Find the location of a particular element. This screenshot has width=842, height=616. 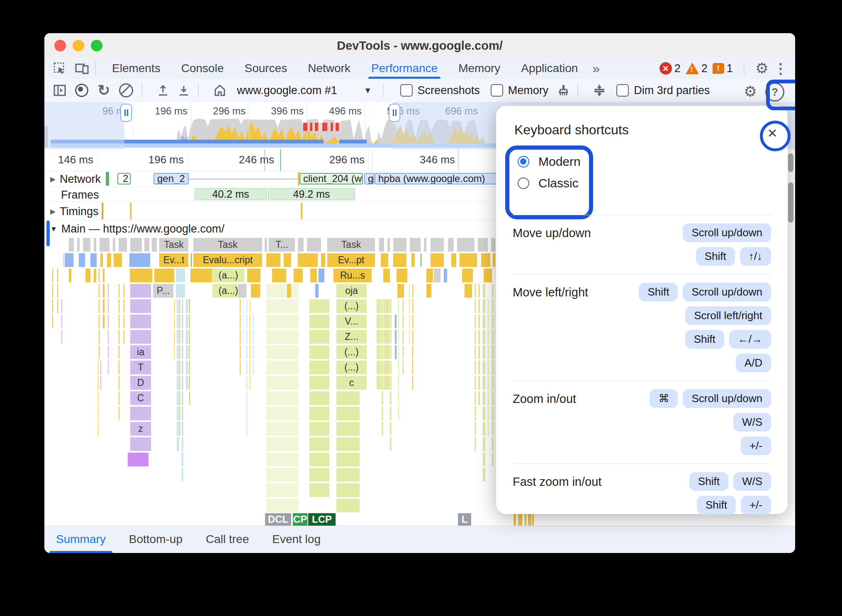

screenshots-checkbox is located at coordinates (406, 90).